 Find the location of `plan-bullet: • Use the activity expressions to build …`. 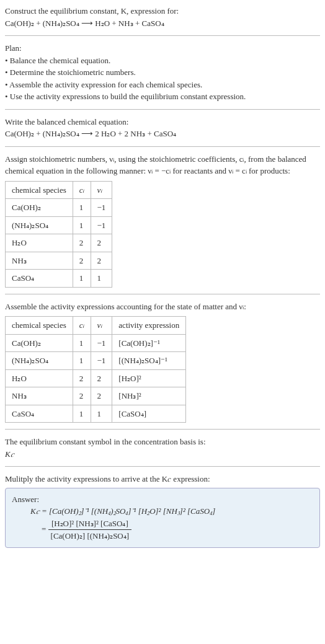

plan-bullet: • Use the activity expressions to build … is located at coordinates (162, 97).